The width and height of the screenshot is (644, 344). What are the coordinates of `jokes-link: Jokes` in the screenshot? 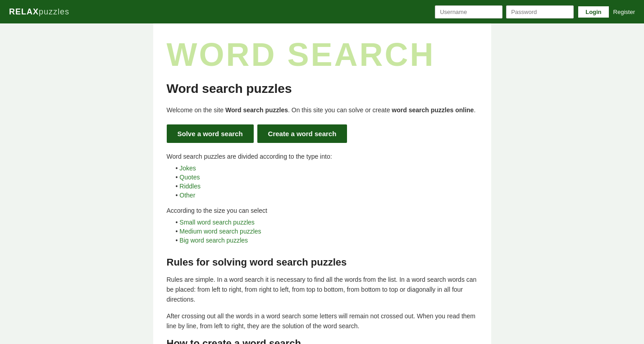 It's located at (187, 168).